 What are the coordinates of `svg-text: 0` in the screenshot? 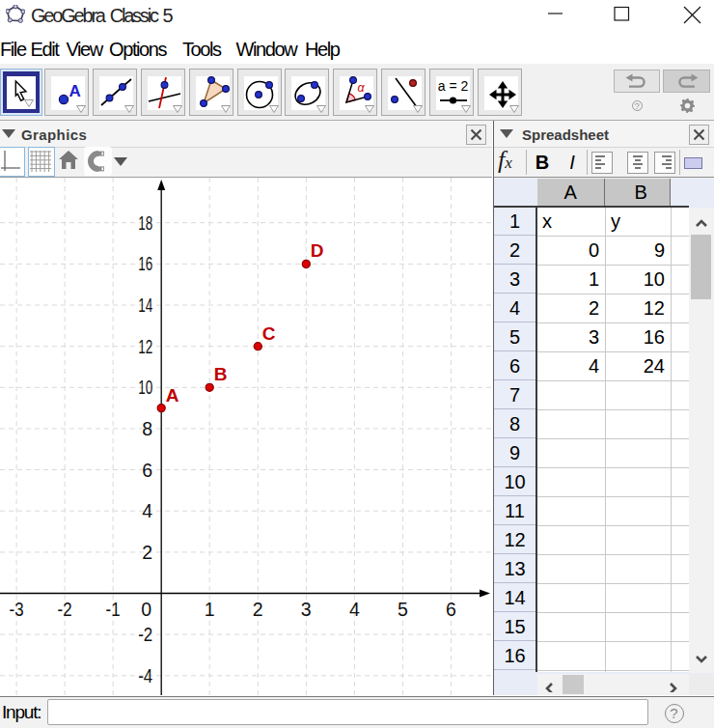 It's located at (147, 609).